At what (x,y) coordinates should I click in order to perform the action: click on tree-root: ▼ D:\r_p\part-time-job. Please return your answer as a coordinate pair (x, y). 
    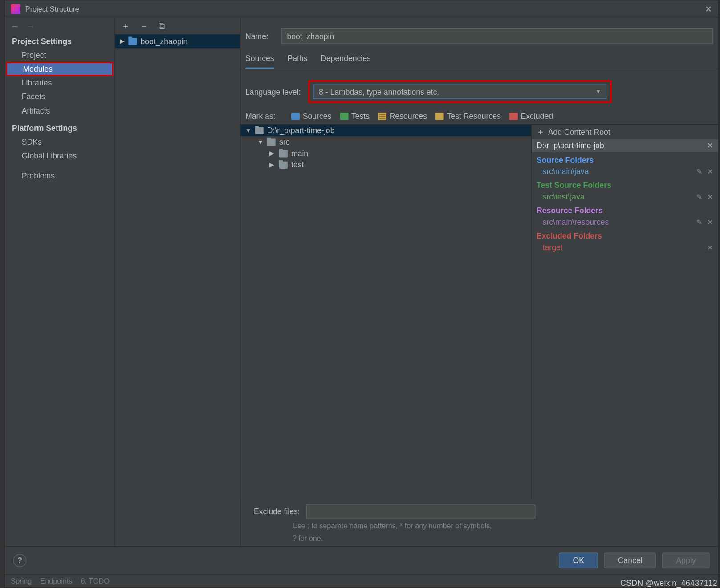
    Looking at the image, I should click on (386, 130).